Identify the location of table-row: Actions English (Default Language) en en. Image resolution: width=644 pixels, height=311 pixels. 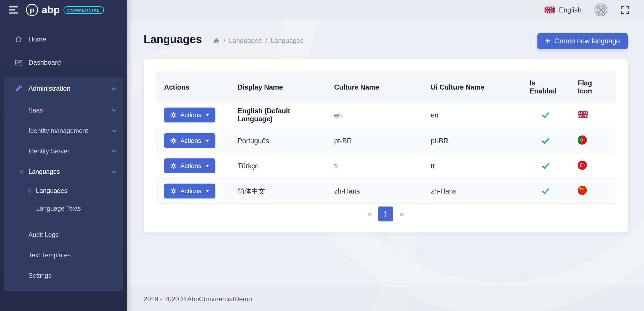
(386, 115).